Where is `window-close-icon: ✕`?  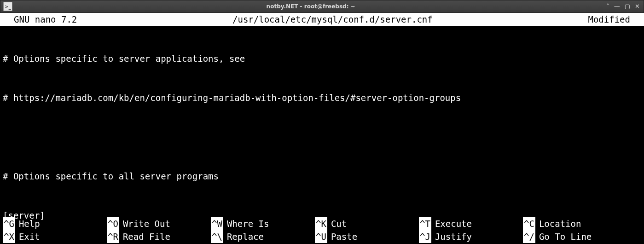 window-close-icon: ✕ is located at coordinates (637, 6).